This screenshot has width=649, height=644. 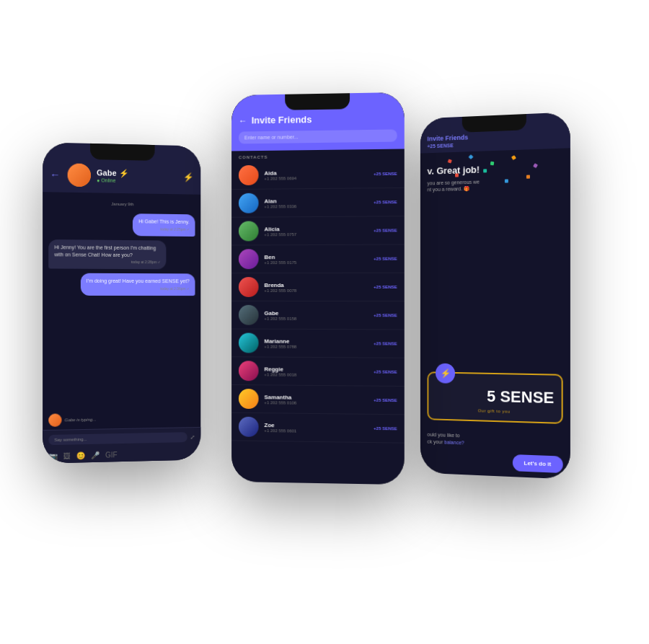 I want to click on contact-brenda-name: Brenda, so click(x=316, y=284).